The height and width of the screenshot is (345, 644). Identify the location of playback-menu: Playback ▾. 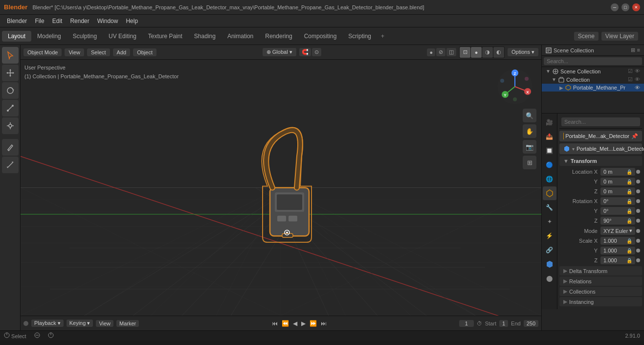
(47, 323).